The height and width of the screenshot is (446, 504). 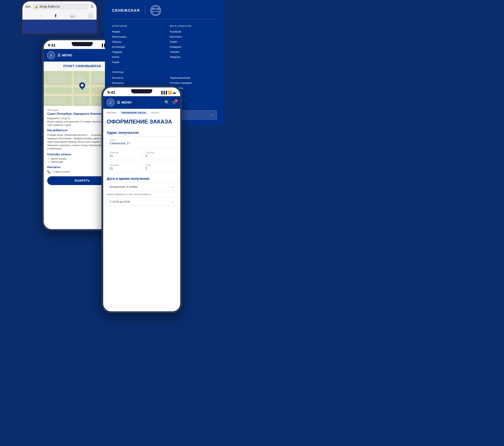 I want to click on entrance-field: Подъезд 3, so click(x=160, y=154).